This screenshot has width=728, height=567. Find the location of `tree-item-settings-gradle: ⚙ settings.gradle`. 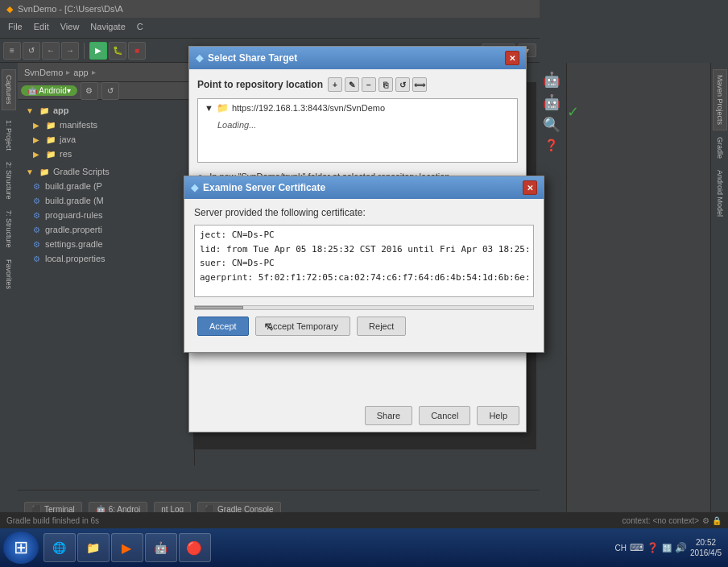

tree-item-settings-gradle: ⚙ settings.gradle is located at coordinates (106, 244).